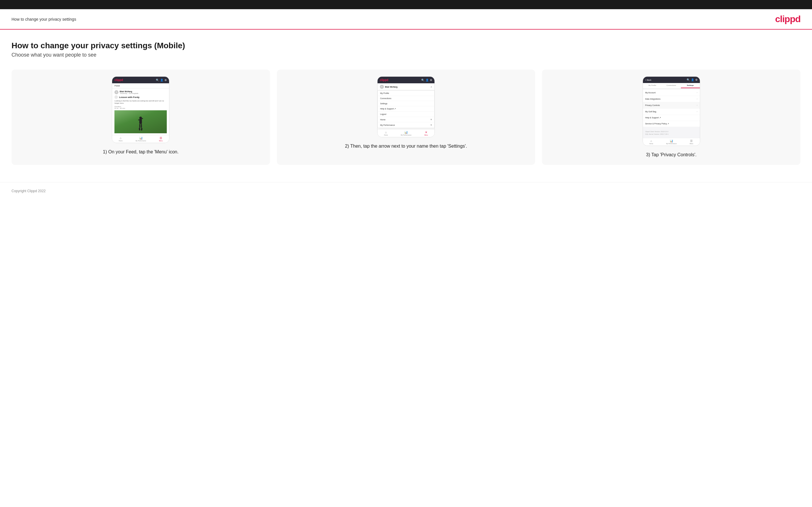 The width and height of the screenshot is (812, 507). I want to click on phone-bottom-nav-1: ⌂ Home 📊 My Performance ☰ Menu, so click(141, 139).